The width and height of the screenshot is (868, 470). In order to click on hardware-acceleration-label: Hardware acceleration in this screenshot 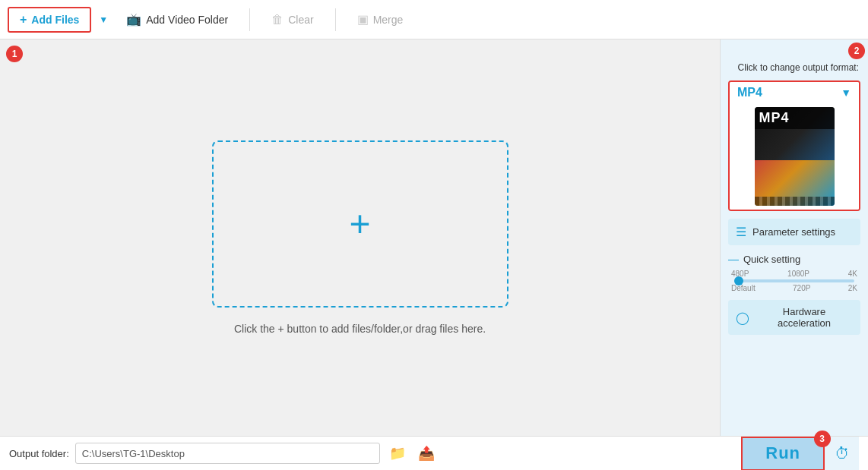, I will do `click(804, 317)`.